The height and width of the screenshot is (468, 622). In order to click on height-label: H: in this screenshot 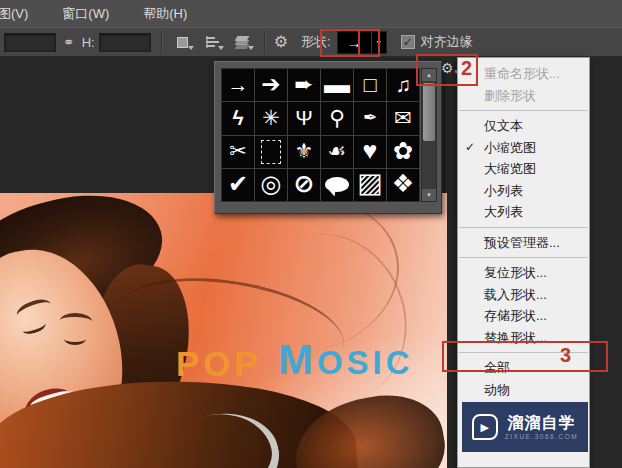, I will do `click(88, 42)`.